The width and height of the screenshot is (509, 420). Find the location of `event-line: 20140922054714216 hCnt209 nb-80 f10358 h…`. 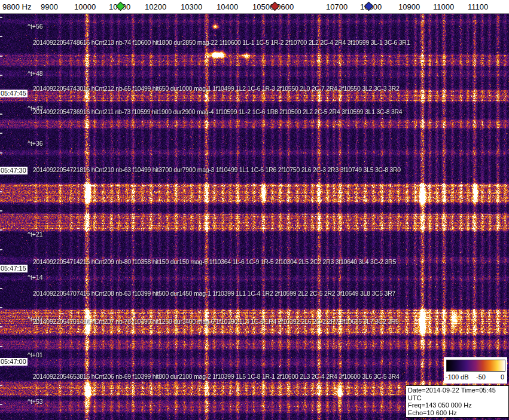

event-line: 20140922054714216 hCnt209 nb-80 f10358 h… is located at coordinates (214, 262).